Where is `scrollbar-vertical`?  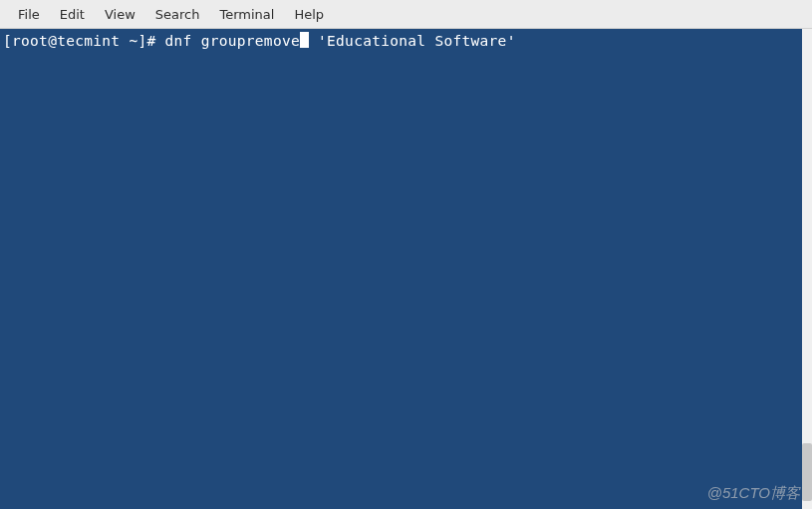
scrollbar-vertical is located at coordinates (807, 269).